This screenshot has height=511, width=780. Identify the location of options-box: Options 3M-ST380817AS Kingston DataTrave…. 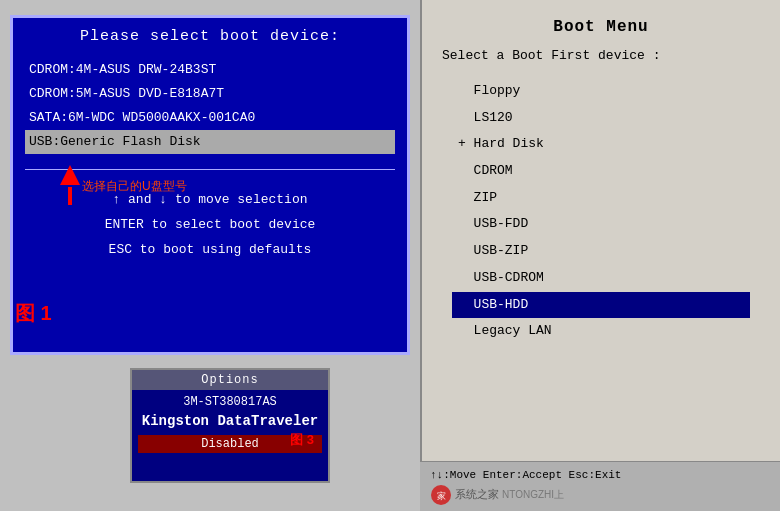
(230, 426).